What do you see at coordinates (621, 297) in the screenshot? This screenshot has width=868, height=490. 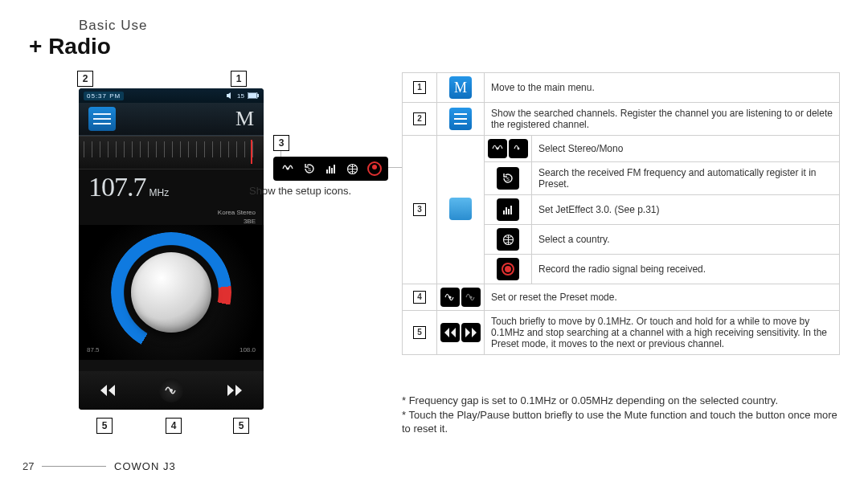 I see `table-row: 4 Set or reset the Preset mode.` at bounding box center [621, 297].